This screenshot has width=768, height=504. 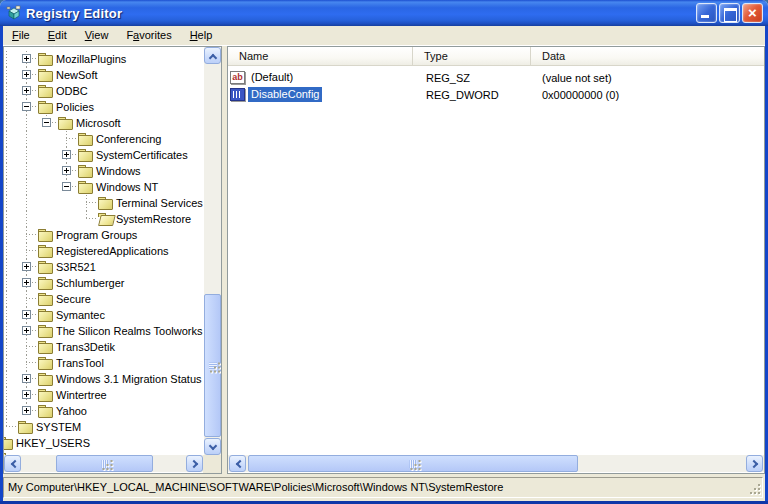 I want to click on tree-item-the-silicon-realms-toolworks: The Silicon Realms Toolworks, so click(x=113, y=331).